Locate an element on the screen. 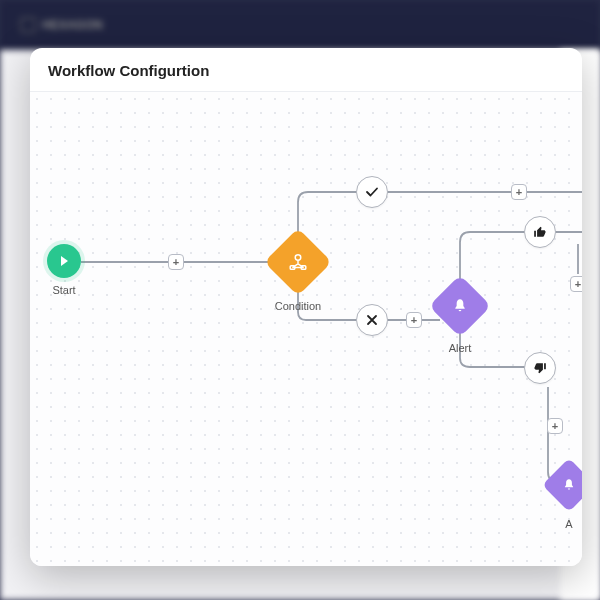 This screenshot has width=600, height=600. node-condition-label: Condition is located at coordinates (298, 306).